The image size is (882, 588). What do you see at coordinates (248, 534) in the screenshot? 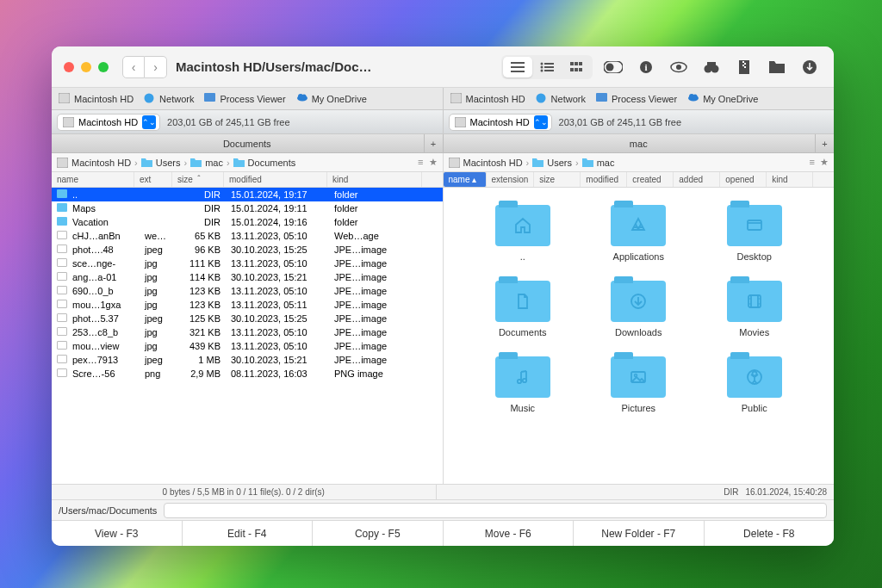
I see `function-button: Edit - F4` at bounding box center [248, 534].